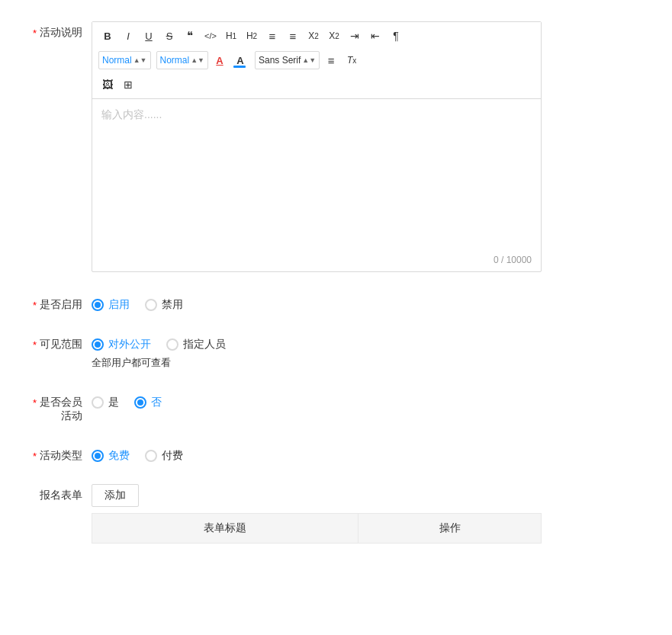 The image size is (672, 635). I want to click on h2-button: H2, so click(252, 36).